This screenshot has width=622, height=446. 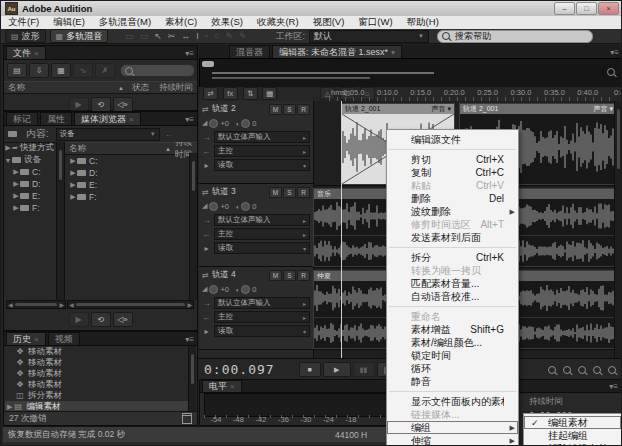 I want to click on chevron-down-icon: ▾, so click(x=393, y=52).